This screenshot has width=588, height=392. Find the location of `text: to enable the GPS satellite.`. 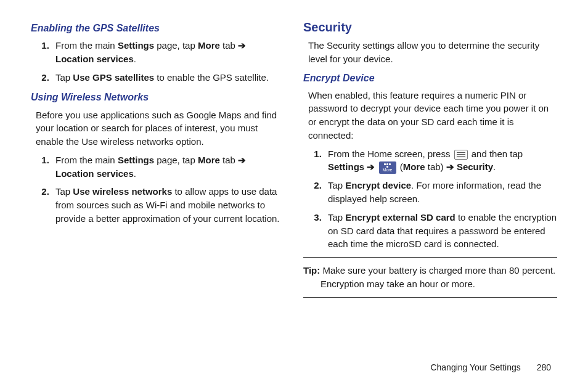

text: to enable the GPS satellite. is located at coordinates (211, 78).